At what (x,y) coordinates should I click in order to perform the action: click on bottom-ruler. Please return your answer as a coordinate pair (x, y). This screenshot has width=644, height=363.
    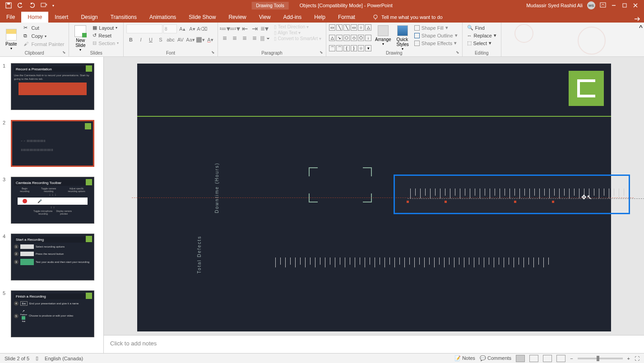
    Looking at the image, I should click on (415, 262).